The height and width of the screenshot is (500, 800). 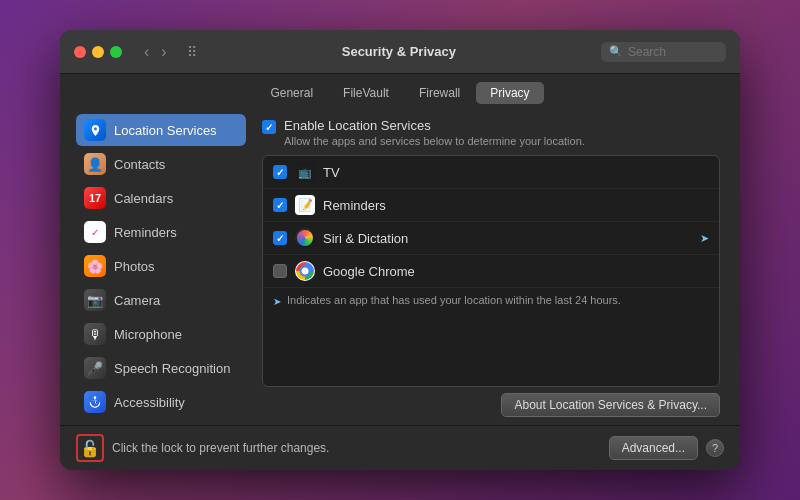 I want to click on sidebar-item-photos: 🌸 Photos, so click(x=161, y=266).